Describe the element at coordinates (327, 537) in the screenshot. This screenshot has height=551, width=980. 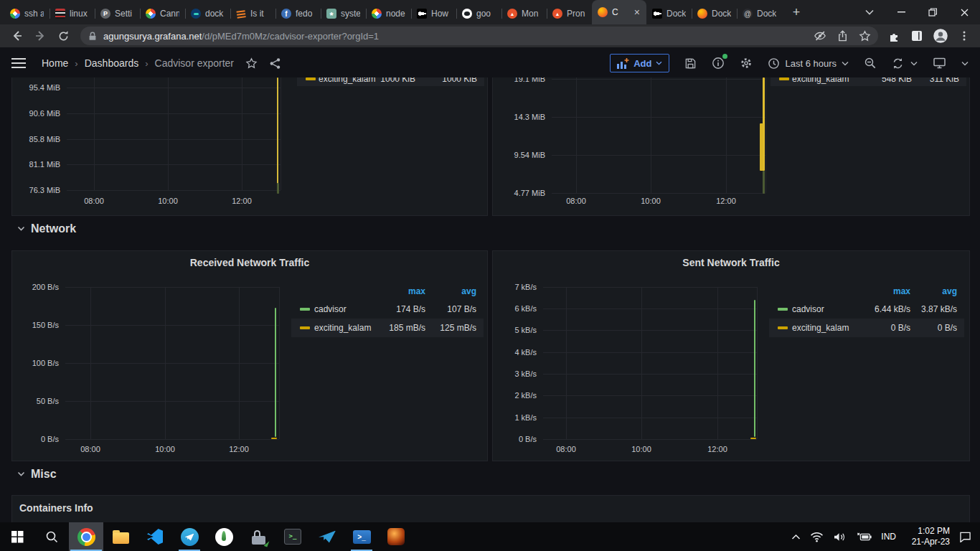
I see `taskbar-paper-plane-button` at that location.